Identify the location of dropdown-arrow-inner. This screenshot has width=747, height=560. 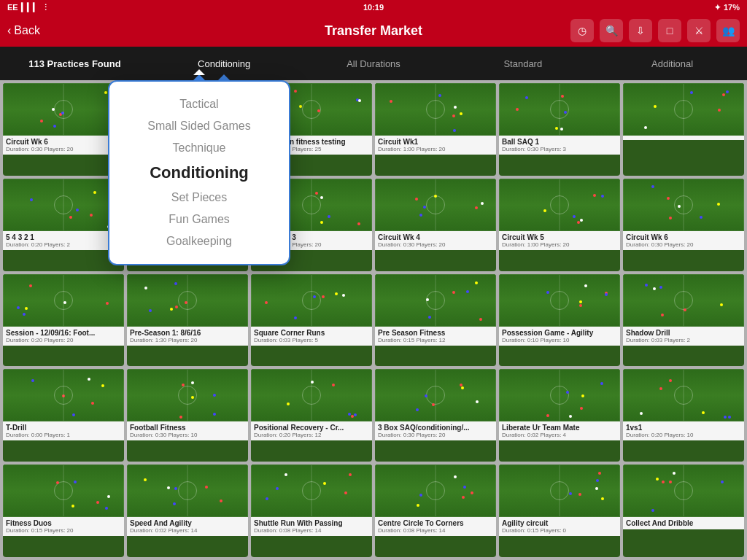
(199, 72).